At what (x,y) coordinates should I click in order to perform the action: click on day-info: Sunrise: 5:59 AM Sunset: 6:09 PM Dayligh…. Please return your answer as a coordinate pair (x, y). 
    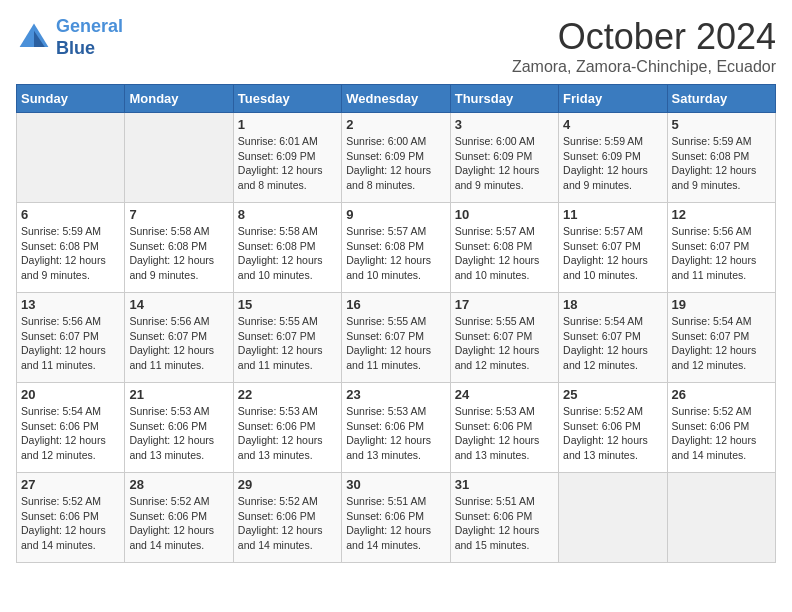
    Looking at the image, I should click on (612, 164).